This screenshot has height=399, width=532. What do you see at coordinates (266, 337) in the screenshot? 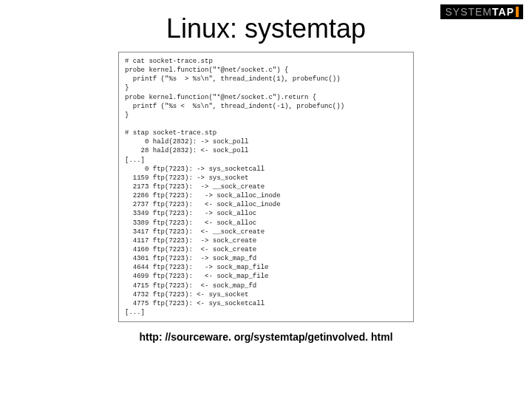
I see `source-url: http: //sourceware. org/systemtap/getinv…` at bounding box center [266, 337].